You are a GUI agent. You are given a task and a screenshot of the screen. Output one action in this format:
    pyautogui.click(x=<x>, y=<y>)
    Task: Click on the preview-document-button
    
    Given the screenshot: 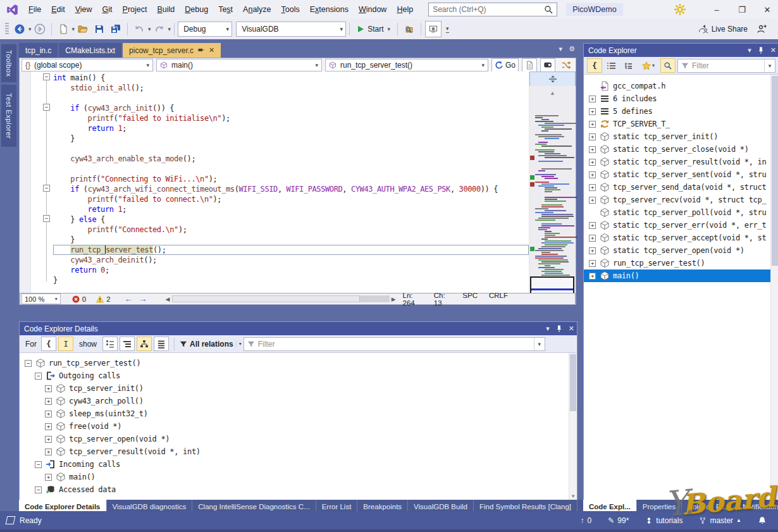 What is the action you would take?
    pyautogui.click(x=529, y=65)
    